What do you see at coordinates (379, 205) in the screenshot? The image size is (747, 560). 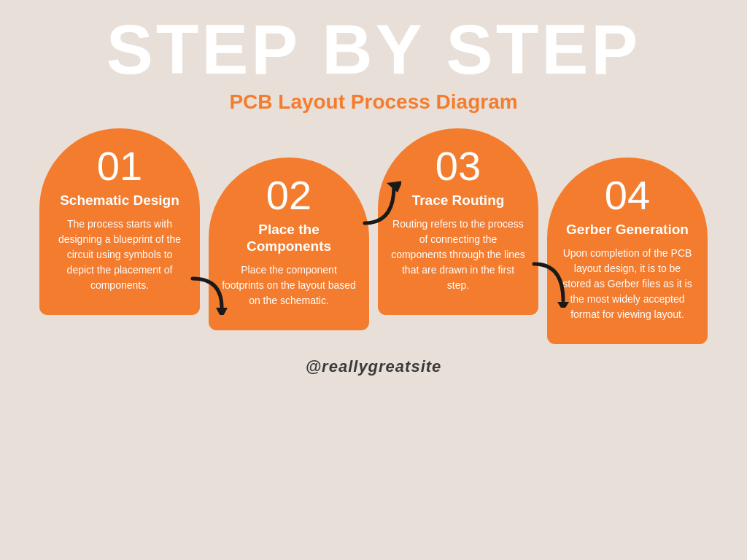 I see `arrow-2-3-icon` at bounding box center [379, 205].